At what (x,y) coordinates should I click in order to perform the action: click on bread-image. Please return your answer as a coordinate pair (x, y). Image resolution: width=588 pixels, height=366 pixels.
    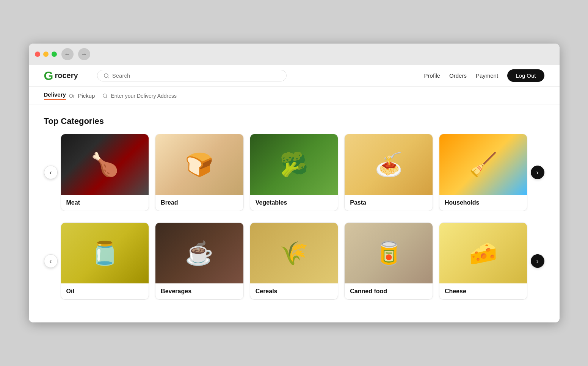
    Looking at the image, I should click on (199, 164).